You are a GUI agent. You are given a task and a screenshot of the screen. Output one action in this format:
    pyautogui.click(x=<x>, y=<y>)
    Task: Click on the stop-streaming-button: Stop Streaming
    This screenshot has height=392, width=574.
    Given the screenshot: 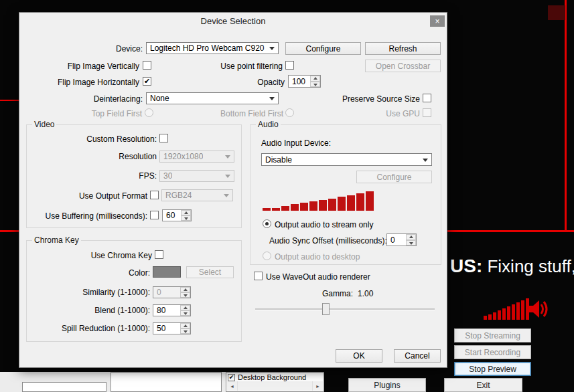 What is the action you would take?
    pyautogui.click(x=493, y=336)
    